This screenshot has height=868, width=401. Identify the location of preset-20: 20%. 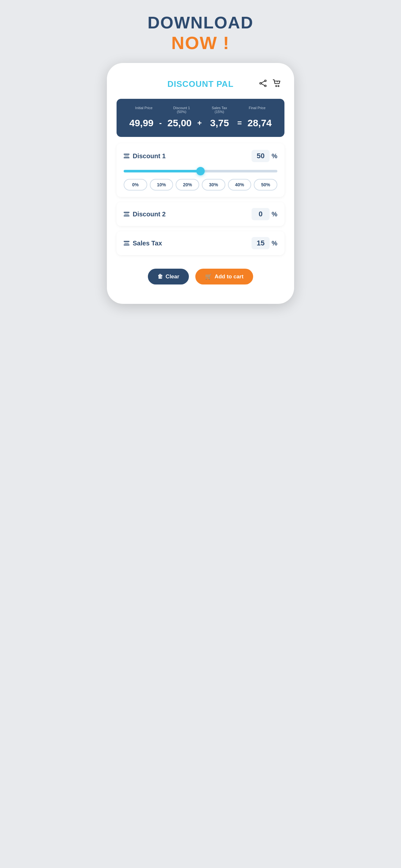
(187, 185).